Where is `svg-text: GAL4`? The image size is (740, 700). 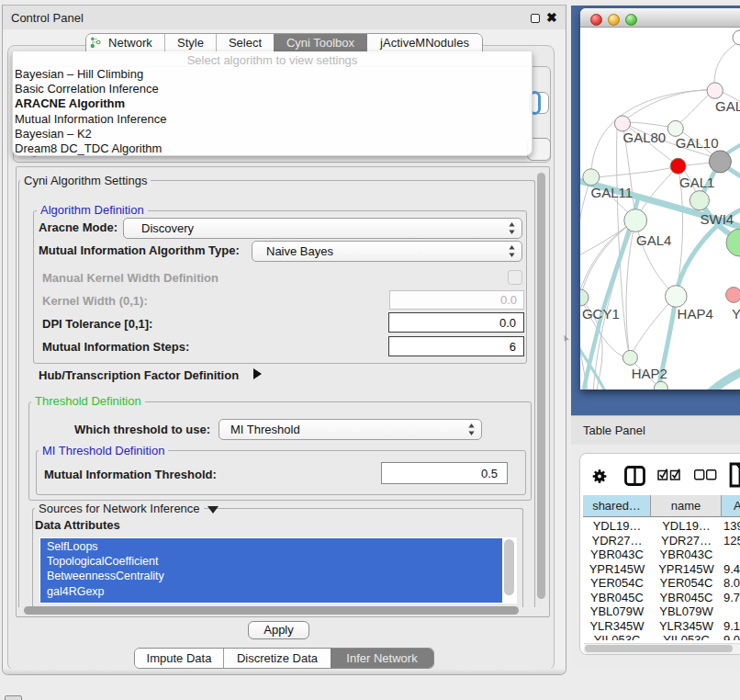 svg-text: GAL4 is located at coordinates (654, 241).